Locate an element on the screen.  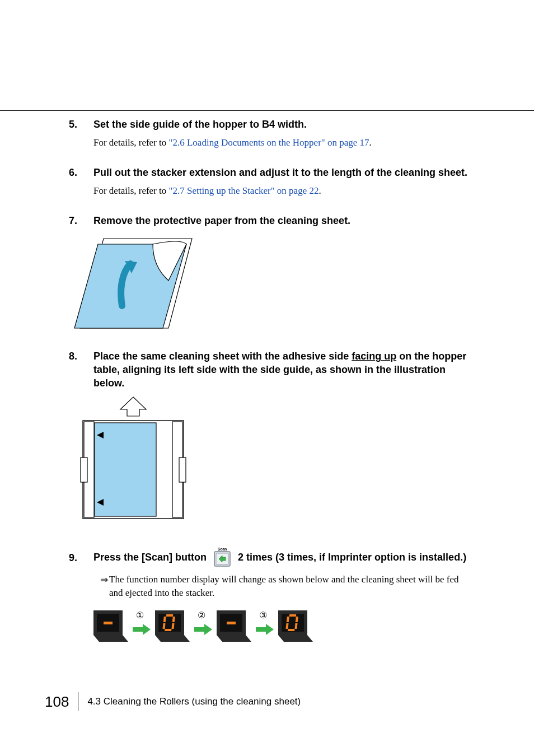
hopper-alignment-illustration is located at coordinates (133, 460).